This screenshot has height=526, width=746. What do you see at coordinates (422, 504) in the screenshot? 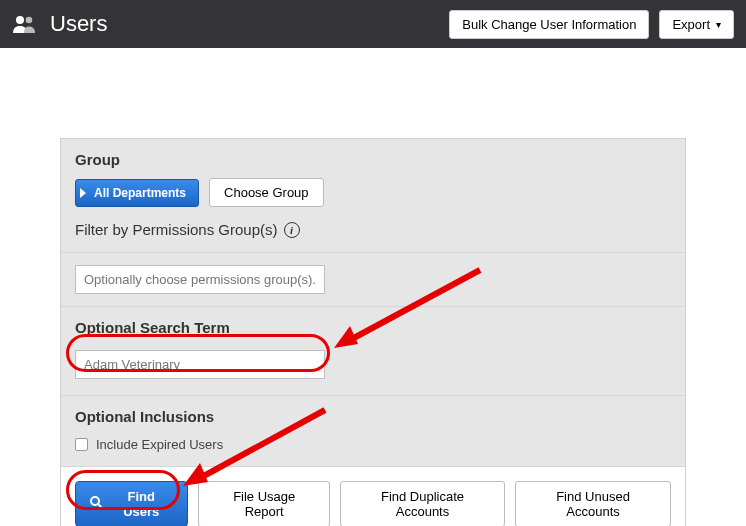
I see `find-duplicate-accounts-button: Find Duplicate Accounts` at bounding box center [422, 504].